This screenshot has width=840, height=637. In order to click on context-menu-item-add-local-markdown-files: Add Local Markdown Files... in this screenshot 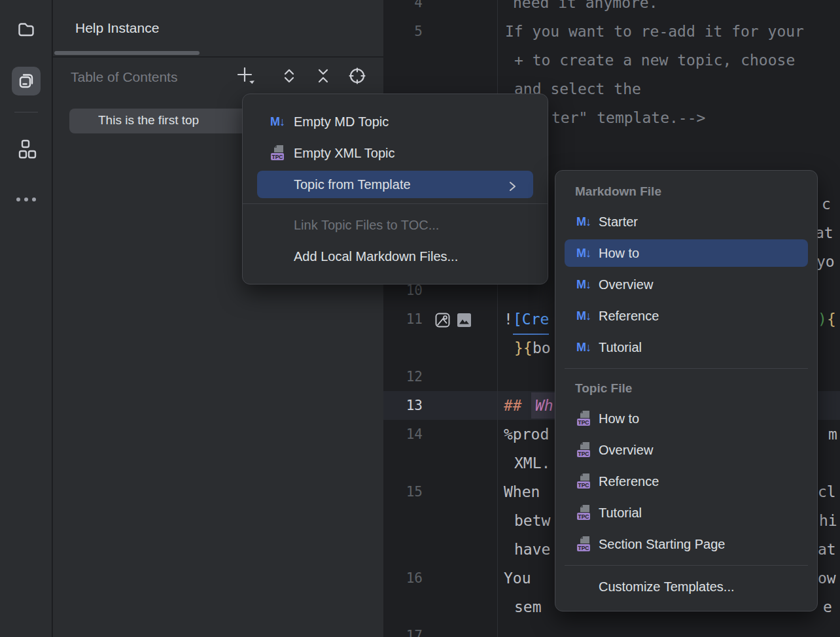, I will do `click(395, 256)`.